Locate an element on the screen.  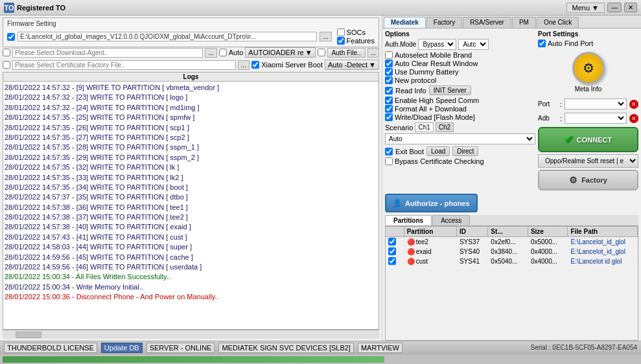
cert-factory-browse: ... is located at coordinates (244, 65).